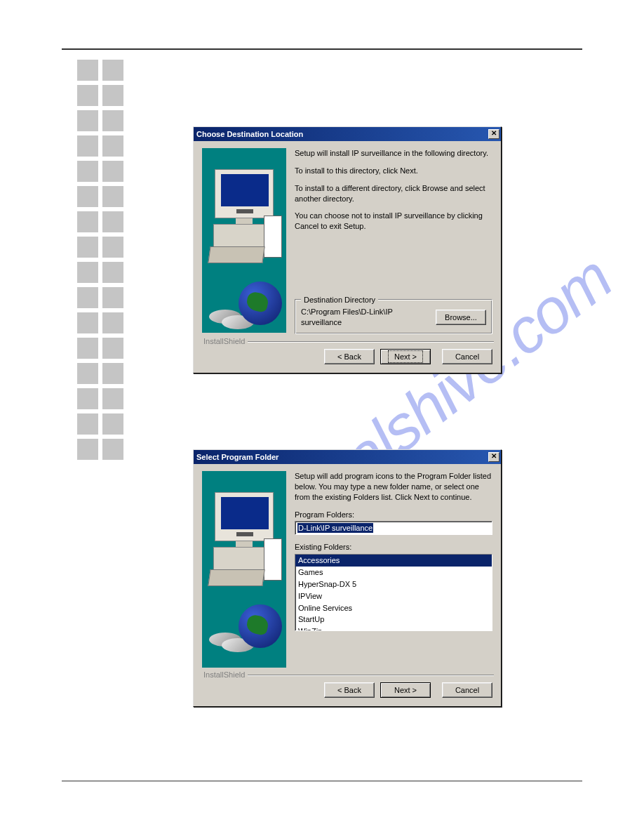  Describe the element at coordinates (394, 560) in the screenshot. I see `list-item: Accessories` at that location.